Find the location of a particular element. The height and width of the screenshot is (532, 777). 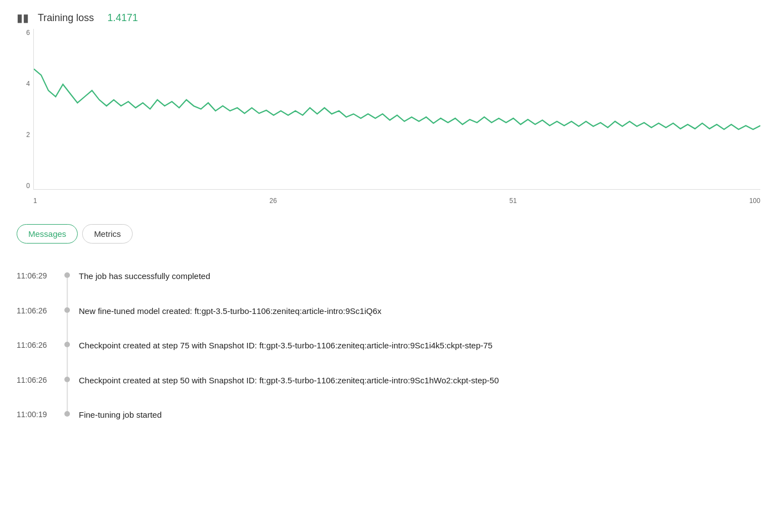

x-axis: 1 26 51 100 is located at coordinates (397, 201).